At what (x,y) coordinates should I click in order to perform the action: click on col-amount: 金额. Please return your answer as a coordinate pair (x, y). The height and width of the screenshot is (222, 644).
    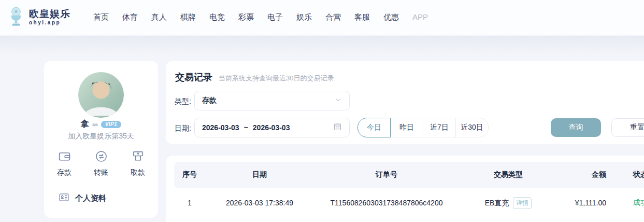
    Looking at the image, I should click on (583, 175).